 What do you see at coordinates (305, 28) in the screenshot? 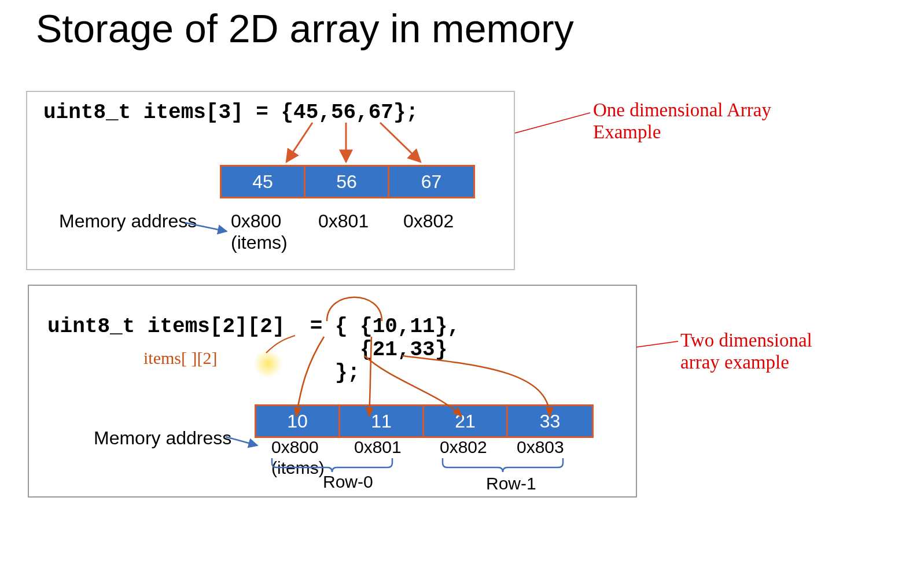
I see `slide-title: Storage of 2D array in memory` at bounding box center [305, 28].